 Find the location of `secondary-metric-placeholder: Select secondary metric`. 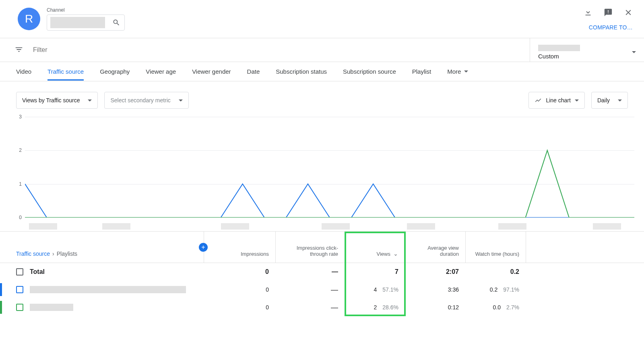

secondary-metric-placeholder: Select secondary metric is located at coordinates (140, 100).